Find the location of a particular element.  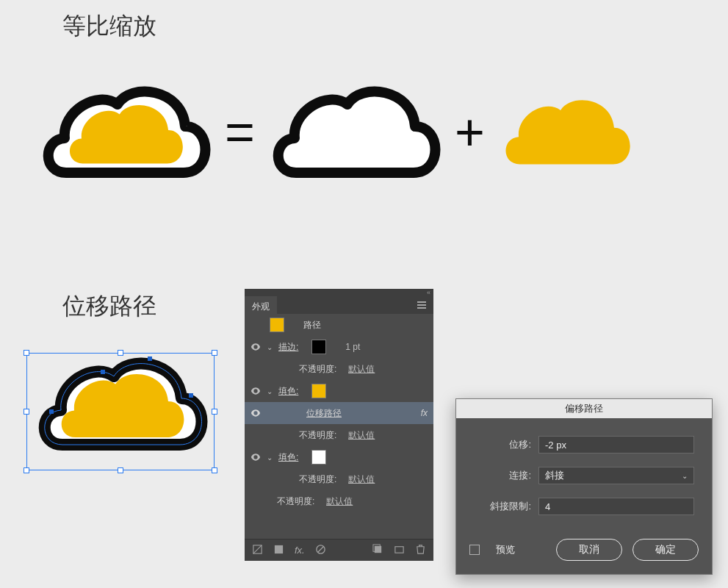

offset-input: -2 px is located at coordinates (616, 445).